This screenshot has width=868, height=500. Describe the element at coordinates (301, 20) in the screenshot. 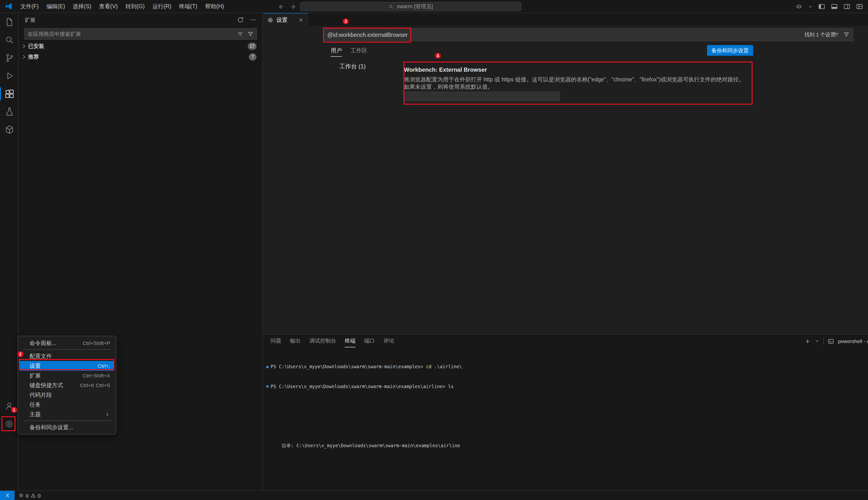

I see `close-icon` at that location.